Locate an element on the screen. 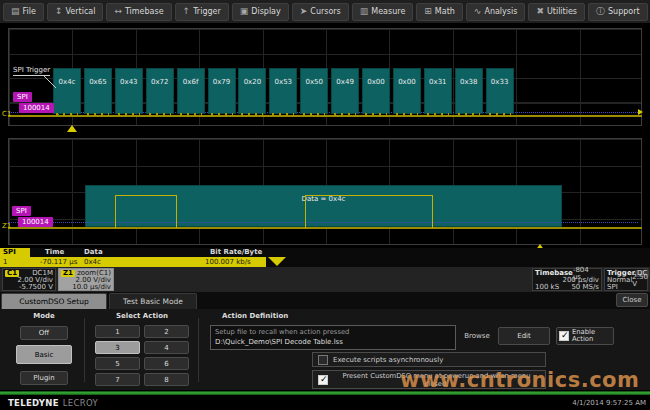  mode-plugin-button: Plugin is located at coordinates (44, 378).